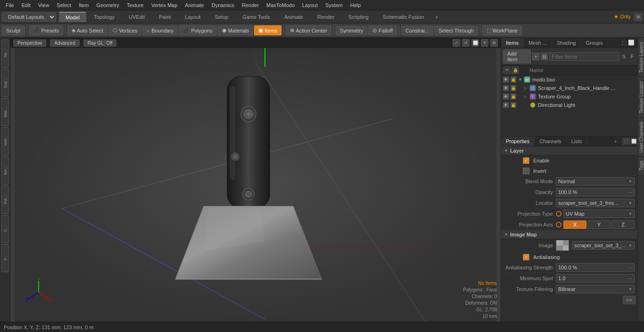 This screenshot has width=644, height=332. Describe the element at coordinates (383, 30) in the screenshot. I see `falloff-button: ◎Falloff` at that location.